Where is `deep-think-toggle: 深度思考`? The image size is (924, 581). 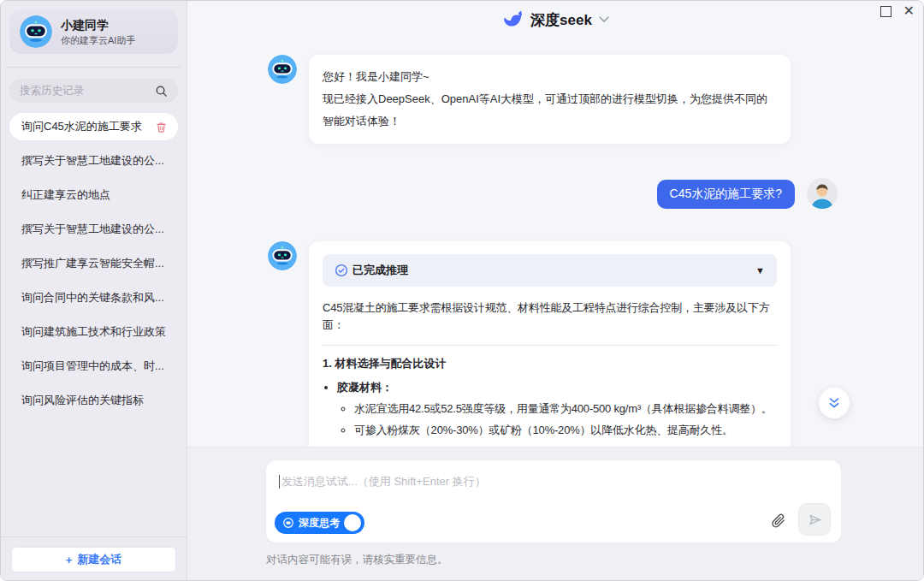 deep-think-toggle: 深度思考 is located at coordinates (320, 523).